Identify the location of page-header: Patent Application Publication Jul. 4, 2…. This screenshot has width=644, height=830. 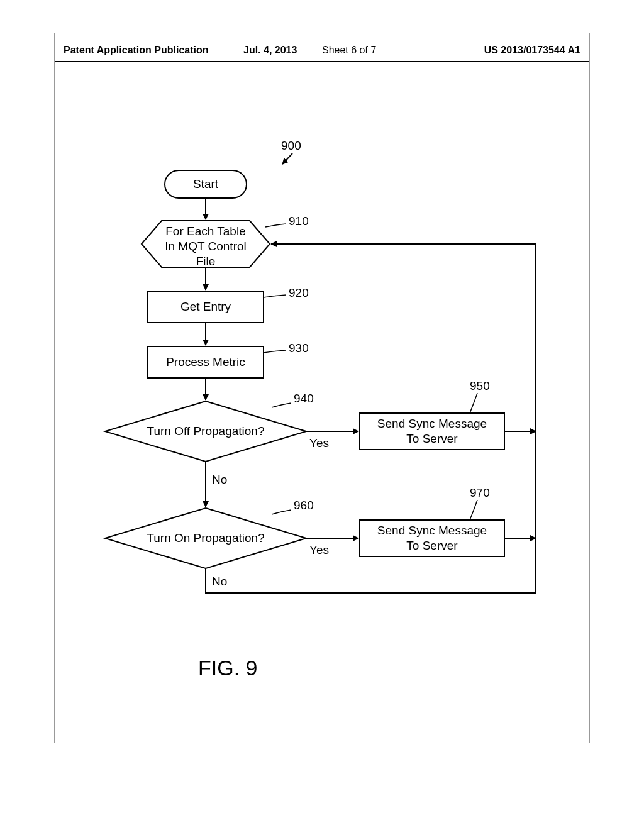
(322, 48).